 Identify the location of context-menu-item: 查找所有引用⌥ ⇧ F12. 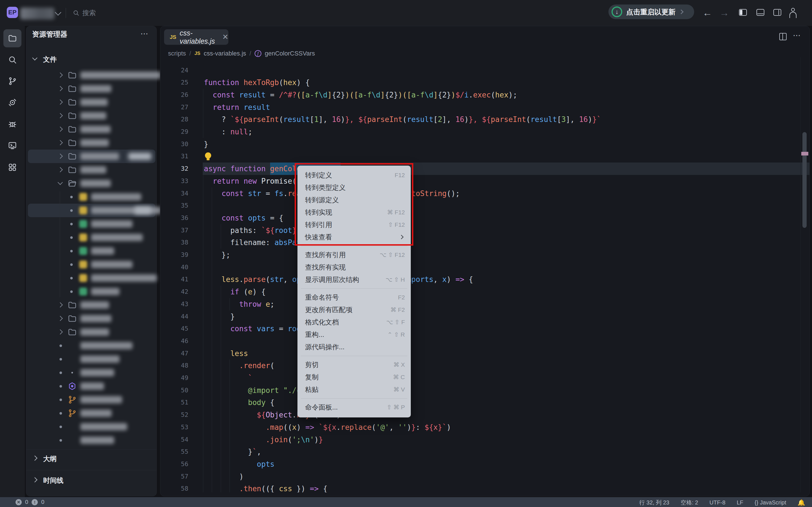
(354, 255).